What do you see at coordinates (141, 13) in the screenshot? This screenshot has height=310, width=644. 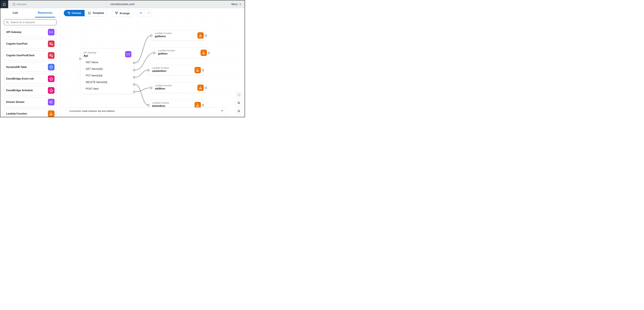 I see `undo-button` at bounding box center [141, 13].